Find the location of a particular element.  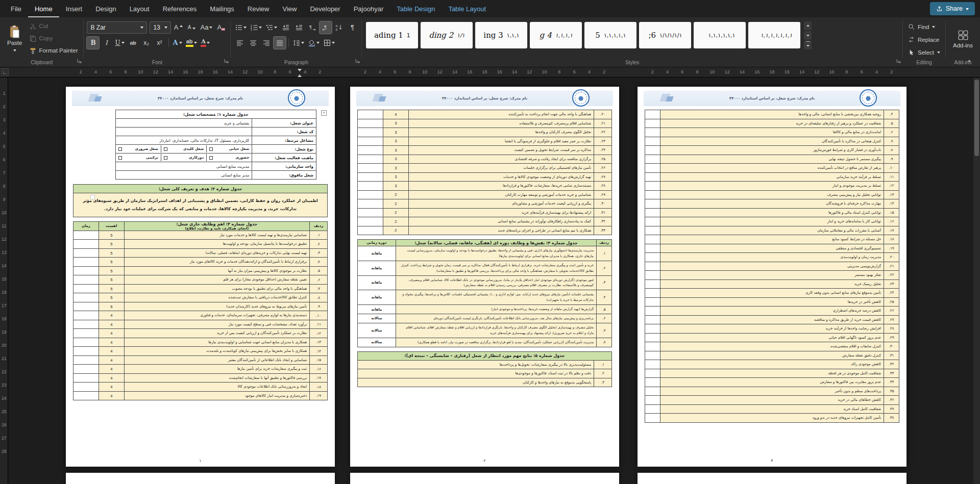

format-painter-button: Format Painter is located at coordinates (54, 50).